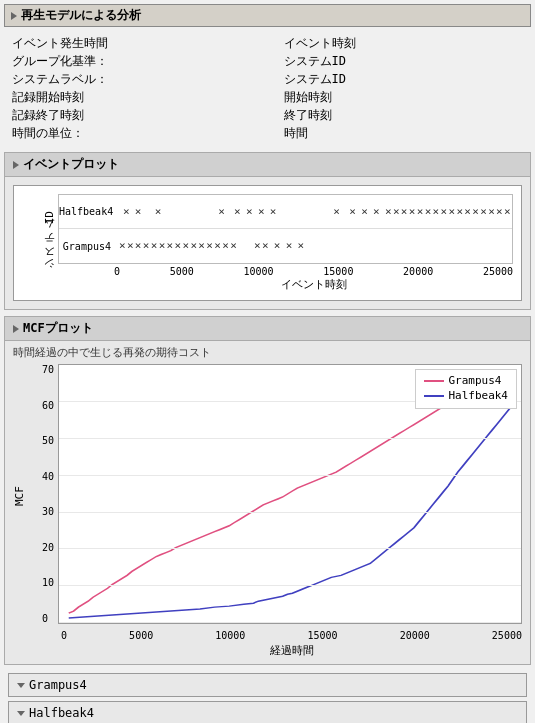 The image size is (535, 723). What do you see at coordinates (268, 243) in the screenshot?
I see `event-plot-inner: システムID Halfbeak4 ×` at bounding box center [268, 243].